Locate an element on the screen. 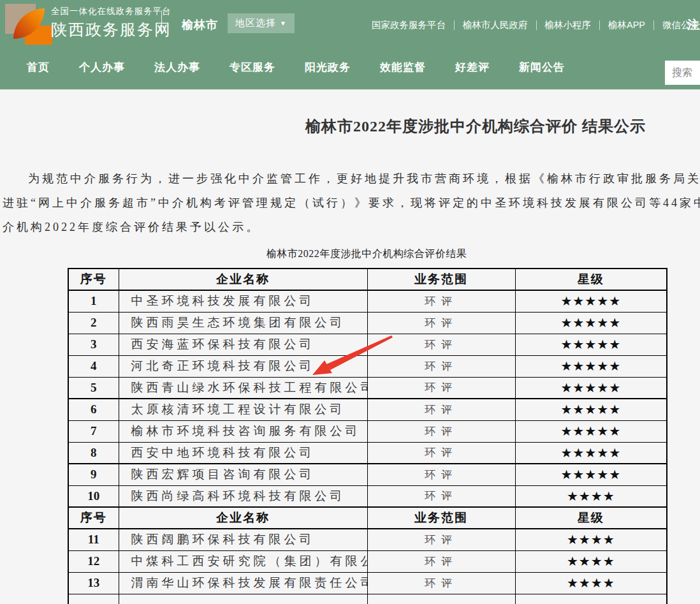  nav-item-supervision: 效能监督 is located at coordinates (403, 68).